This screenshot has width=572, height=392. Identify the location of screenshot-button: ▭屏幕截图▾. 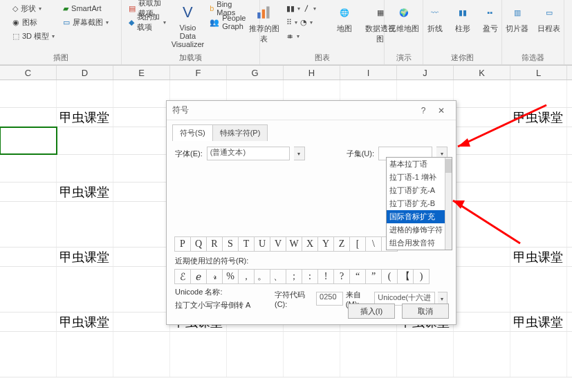
(86, 22).